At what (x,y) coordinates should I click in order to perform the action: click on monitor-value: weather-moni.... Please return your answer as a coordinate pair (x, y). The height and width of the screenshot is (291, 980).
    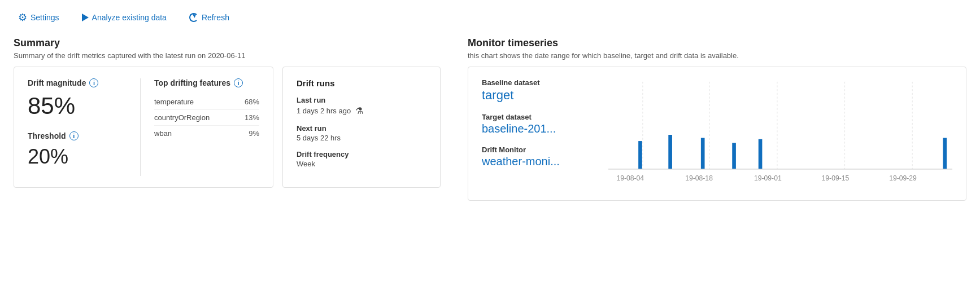
    Looking at the image, I should click on (538, 161).